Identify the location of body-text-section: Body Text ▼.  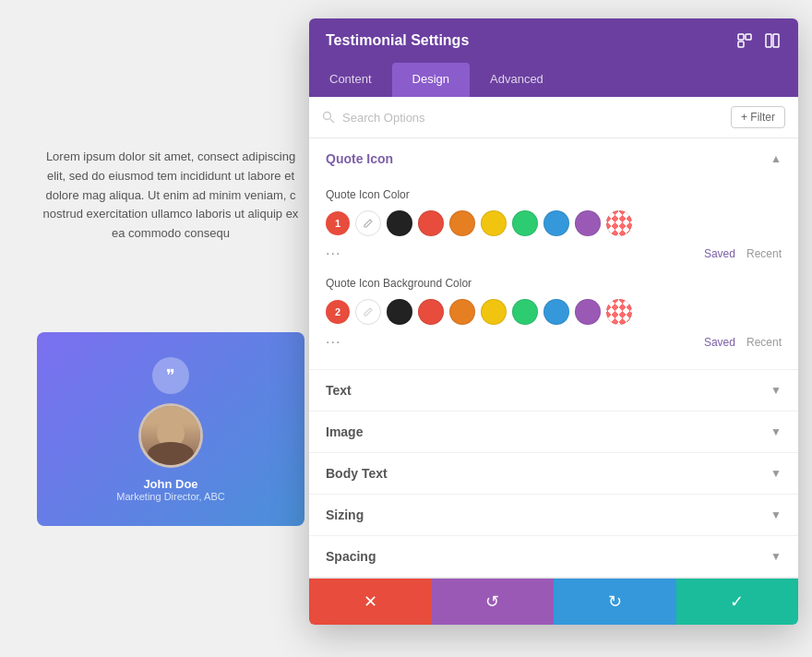
(554, 474).